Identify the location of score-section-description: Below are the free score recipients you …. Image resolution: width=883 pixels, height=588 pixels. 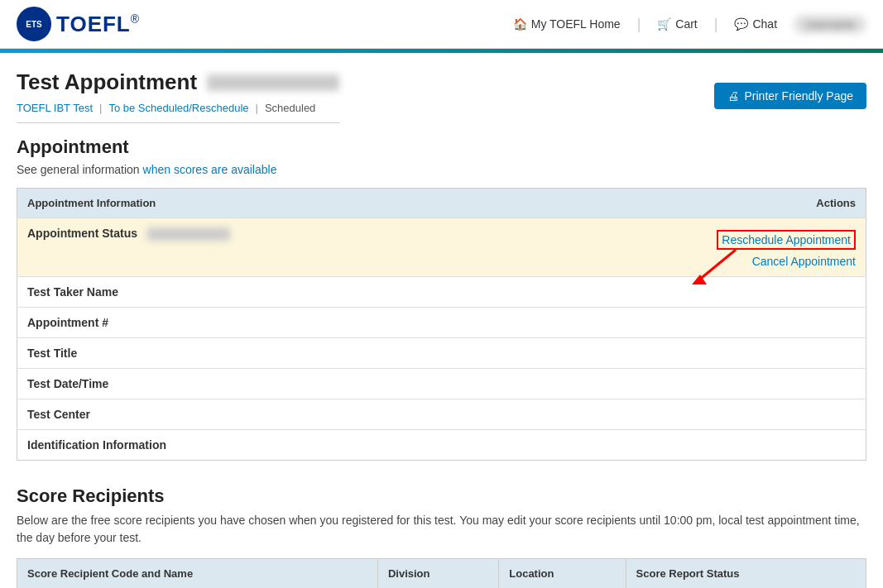
(442, 529).